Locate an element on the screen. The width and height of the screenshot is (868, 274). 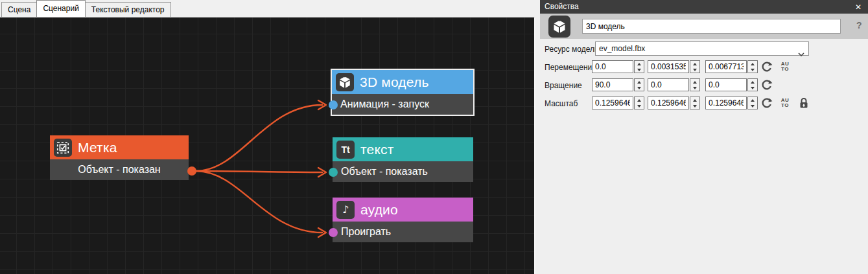
rotation-reset-icon is located at coordinates (767, 85).